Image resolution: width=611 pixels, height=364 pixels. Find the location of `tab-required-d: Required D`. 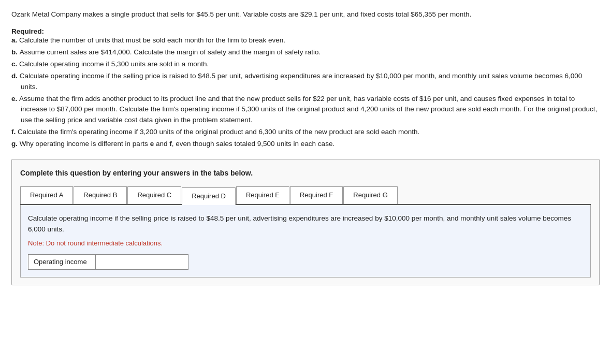

tab-required-d: Required D is located at coordinates (209, 196).